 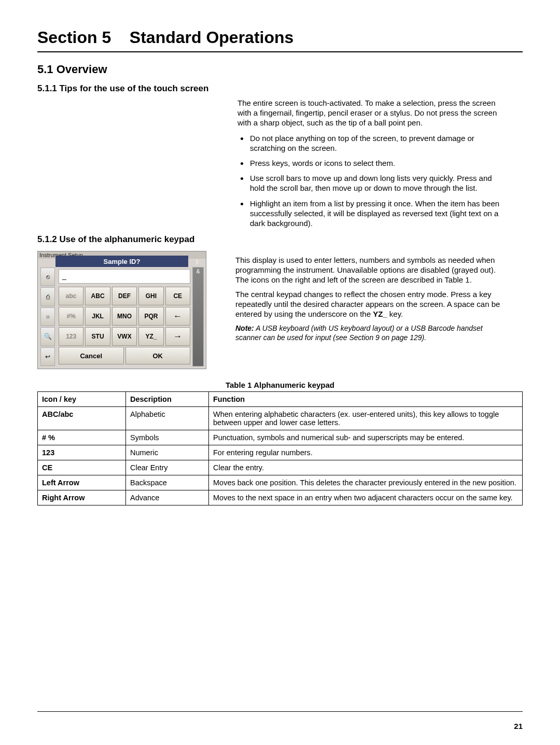 I want to click on table-cell: Backspace, so click(x=167, y=483).